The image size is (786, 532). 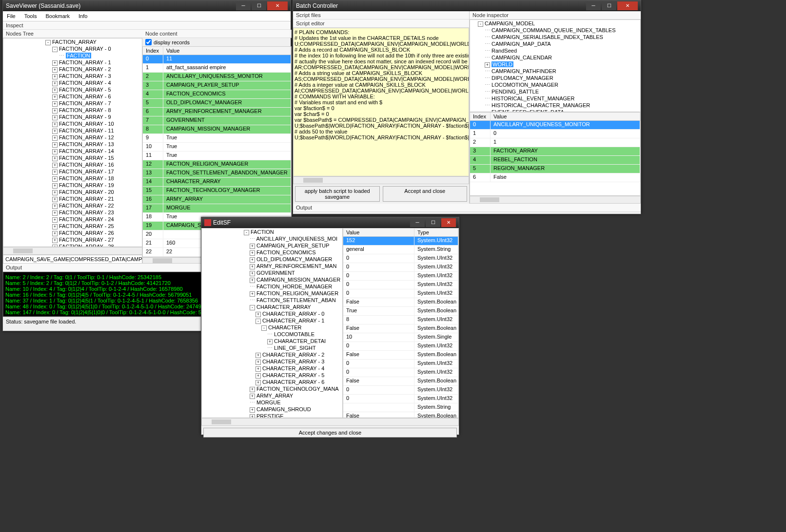 What do you see at coordinates (272, 389) in the screenshot?
I see `tree-item: +FACTION_TECHNOLOGY_MANA` at bounding box center [272, 389].